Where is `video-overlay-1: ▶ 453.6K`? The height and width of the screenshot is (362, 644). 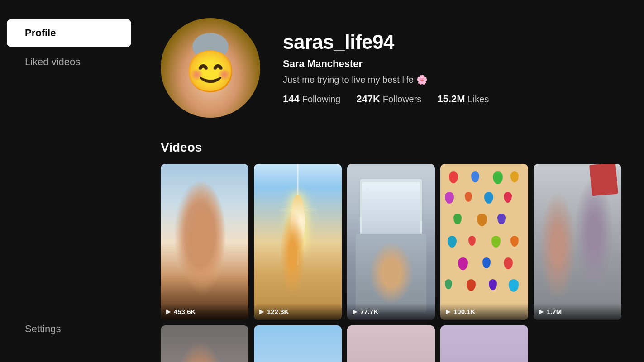
video-overlay-1: ▶ 453.6K is located at coordinates (205, 311).